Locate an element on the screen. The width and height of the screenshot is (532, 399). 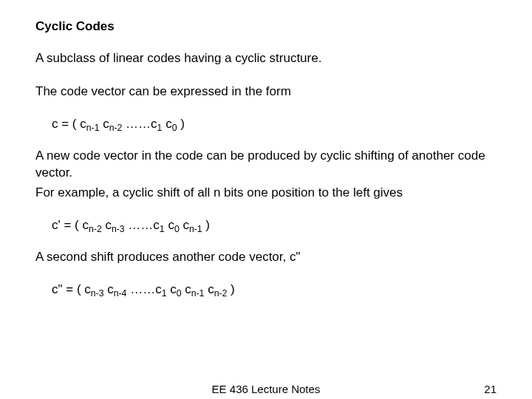
eq-text: c" = ( c is located at coordinates (71, 290).